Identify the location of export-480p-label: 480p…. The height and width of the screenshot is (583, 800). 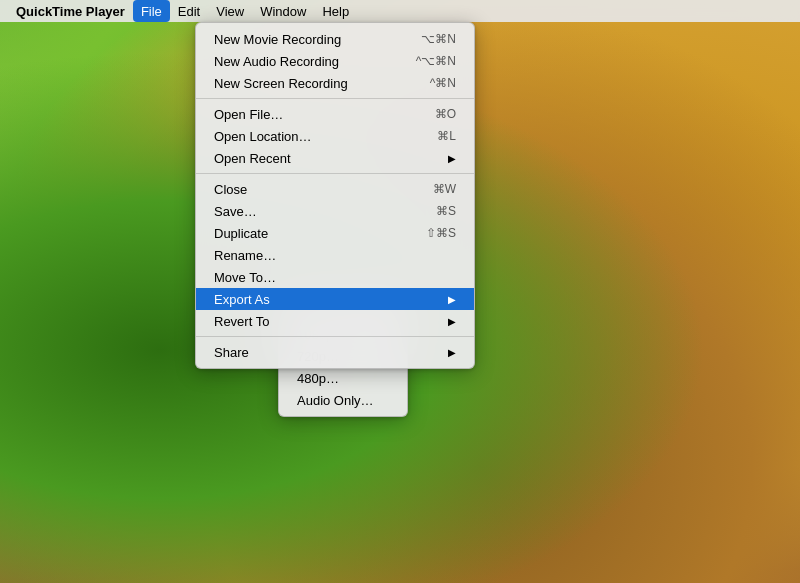
(318, 378).